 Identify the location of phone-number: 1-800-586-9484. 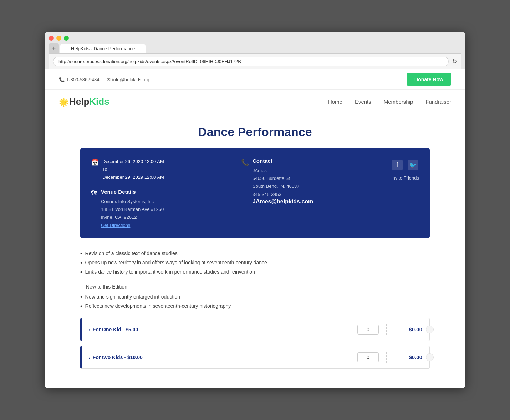
(83, 80).